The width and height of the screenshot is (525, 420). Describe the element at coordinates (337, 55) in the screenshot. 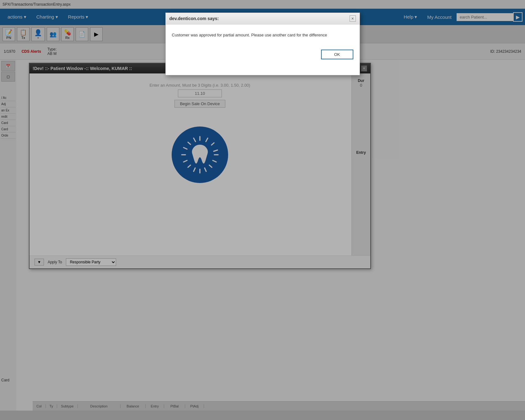

I see `dialog-ok-button: OK` at that location.